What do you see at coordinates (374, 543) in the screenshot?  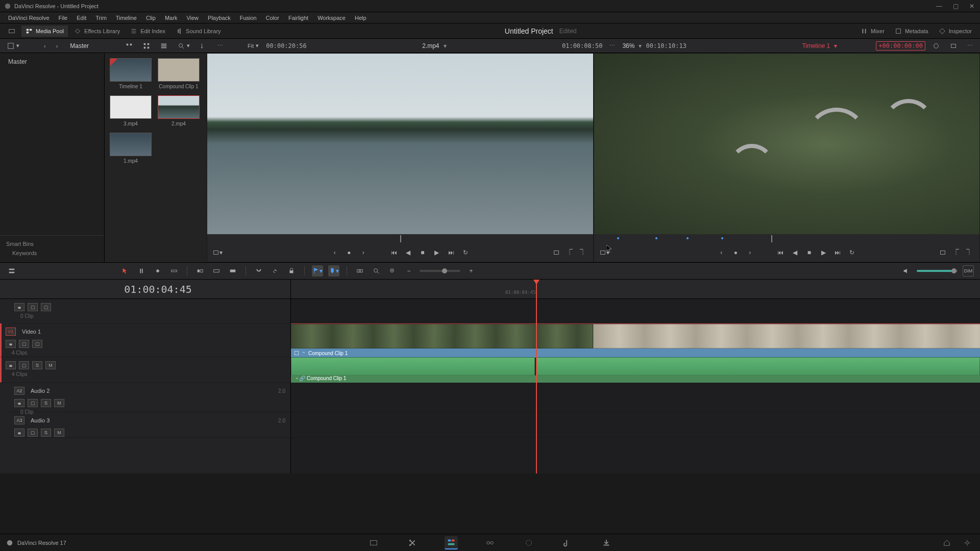 I see `media-page-button` at bounding box center [374, 543].